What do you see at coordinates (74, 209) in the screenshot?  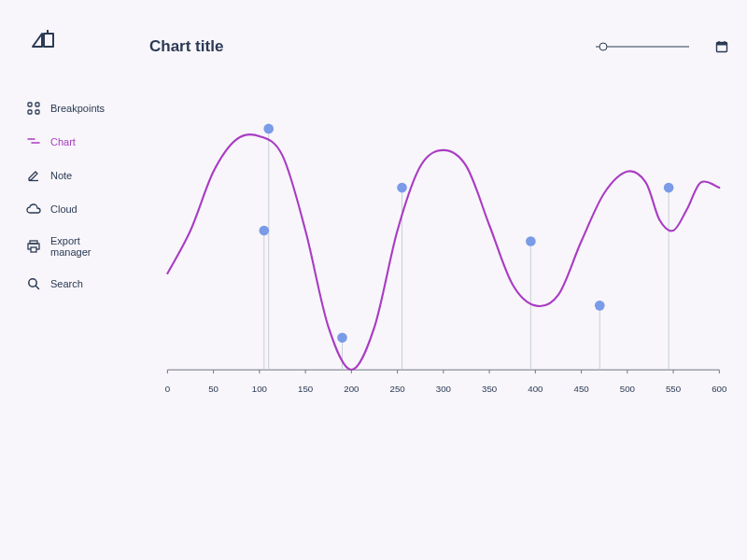 I see `sidebar-item-cloud: Cloud` at bounding box center [74, 209].